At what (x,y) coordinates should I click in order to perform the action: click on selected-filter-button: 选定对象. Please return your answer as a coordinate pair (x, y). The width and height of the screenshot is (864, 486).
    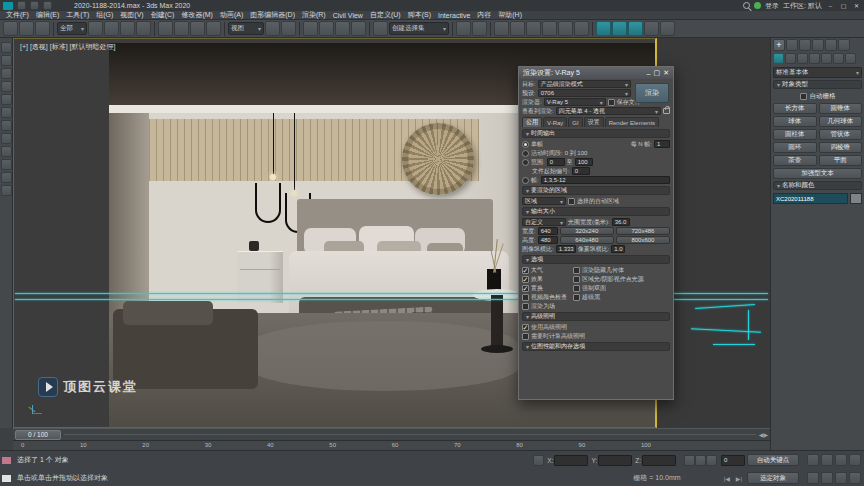
    Looking at the image, I should click on (773, 478).